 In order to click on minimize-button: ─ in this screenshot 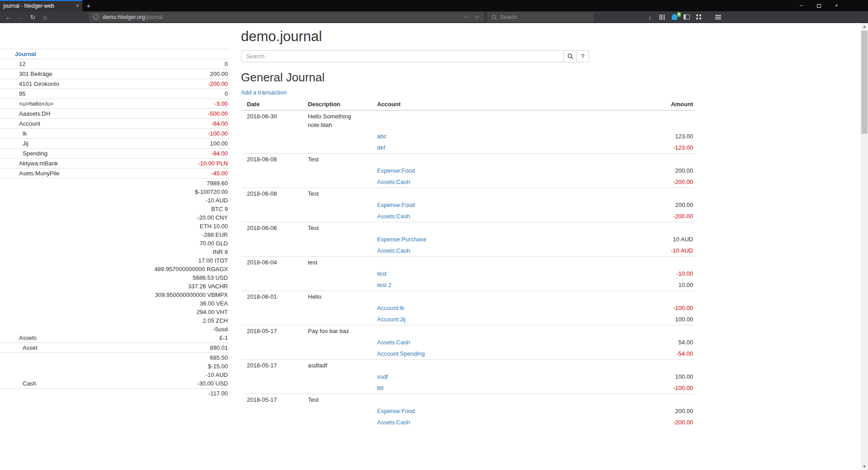, I will do `click(801, 5)`.